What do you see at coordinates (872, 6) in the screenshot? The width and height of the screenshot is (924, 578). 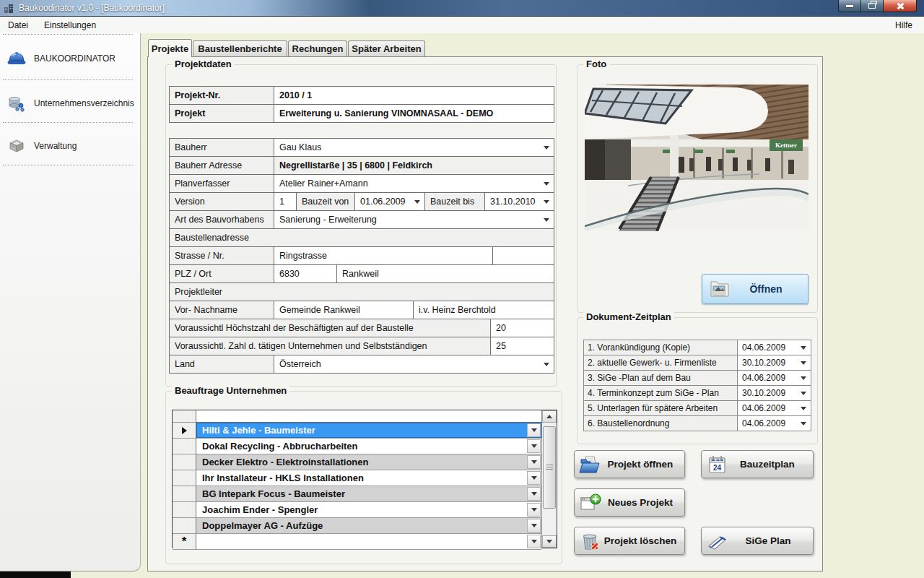 I see `restore-button` at bounding box center [872, 6].